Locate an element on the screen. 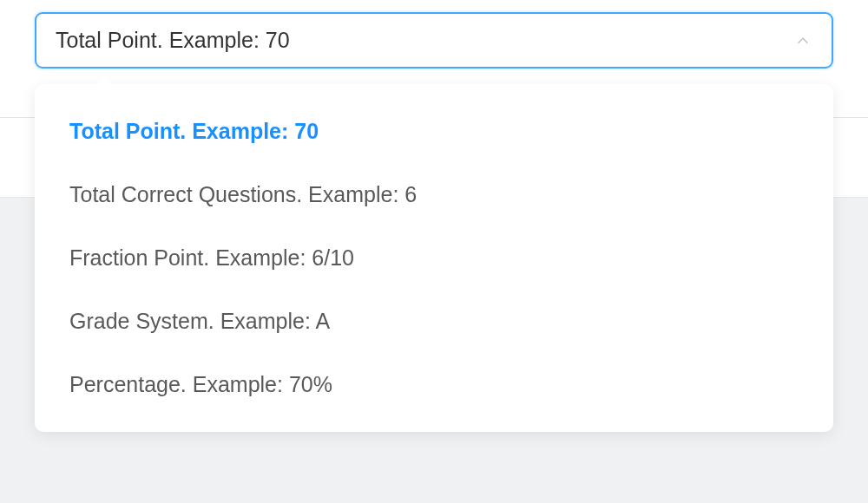 The image size is (868, 503). dropdown-option-total-correct: Total Correct Questions. Example: 6 is located at coordinates (434, 194).